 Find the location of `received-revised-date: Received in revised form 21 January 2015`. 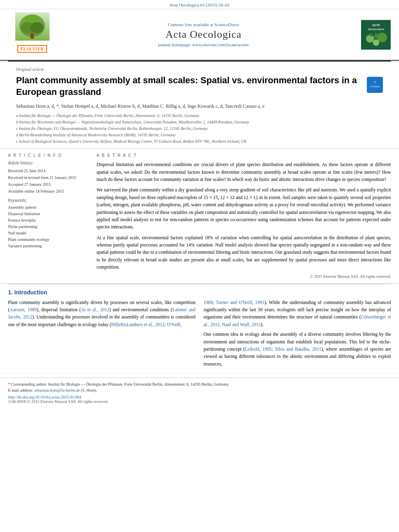

received-revised-date: Received in revised form 21 January 2015 is located at coordinates (48, 178).